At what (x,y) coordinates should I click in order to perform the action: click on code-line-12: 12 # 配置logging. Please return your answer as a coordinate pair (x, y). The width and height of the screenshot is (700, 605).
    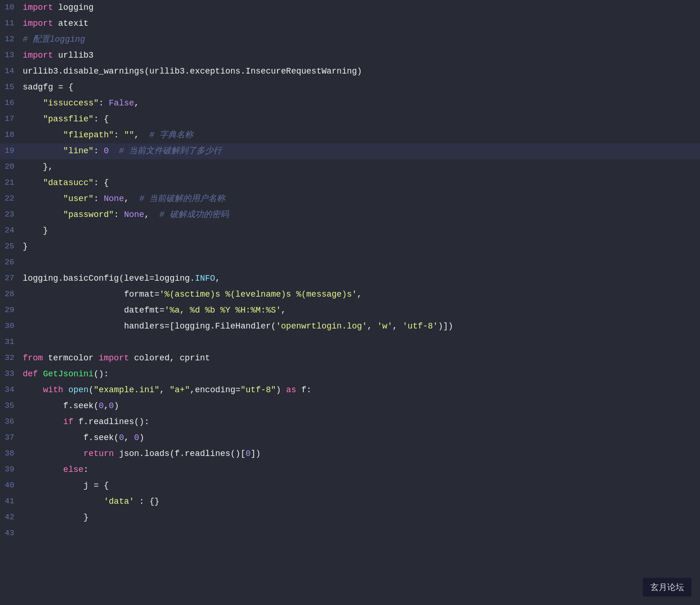
    Looking at the image, I should click on (350, 40).